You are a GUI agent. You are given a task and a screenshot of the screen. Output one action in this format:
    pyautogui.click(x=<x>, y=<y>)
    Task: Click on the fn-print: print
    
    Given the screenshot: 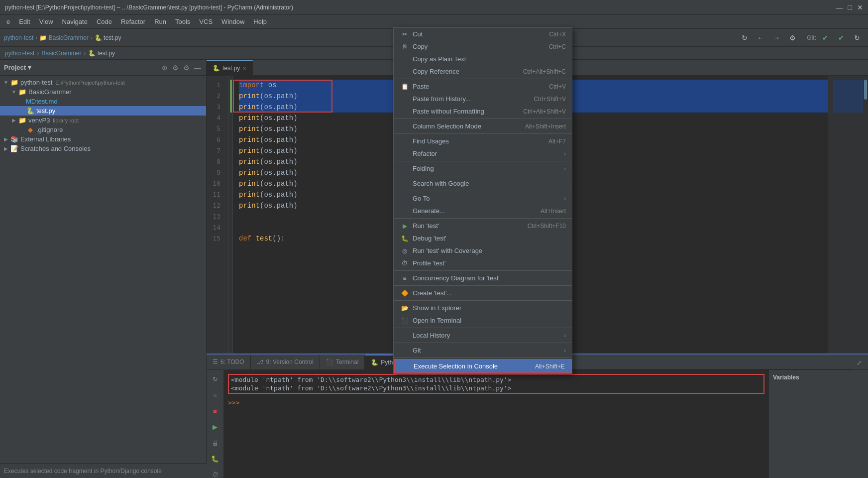 What is the action you would take?
    pyautogui.click(x=249, y=96)
    